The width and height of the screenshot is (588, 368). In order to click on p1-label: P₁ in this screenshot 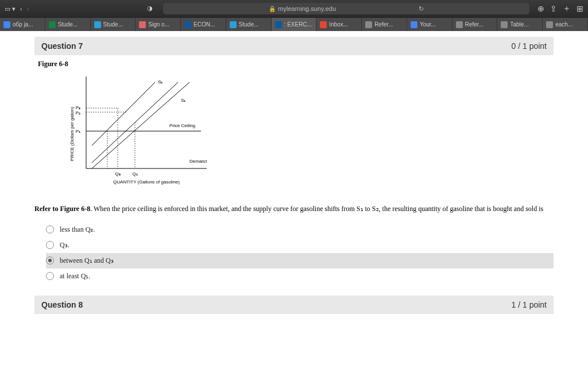, I will do `click(78, 131)`.